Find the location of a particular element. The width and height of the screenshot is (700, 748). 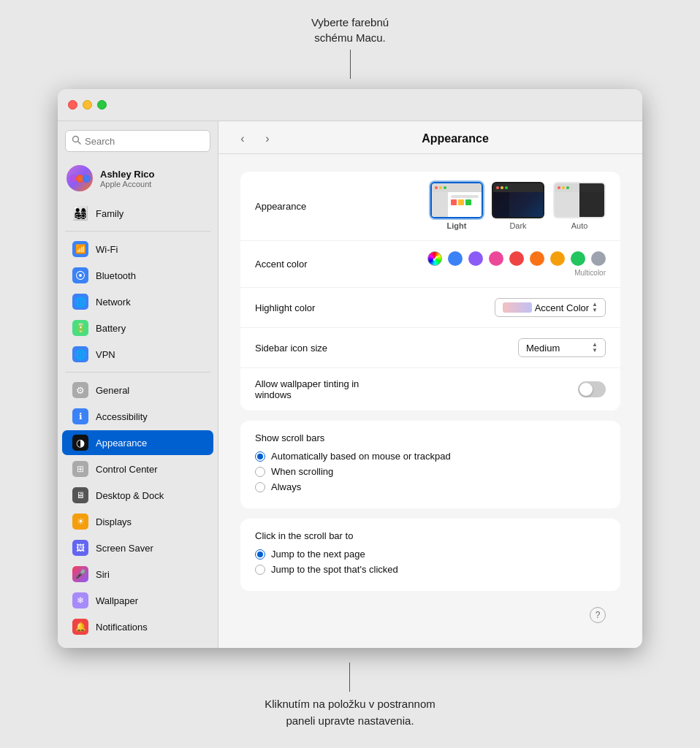

appearance-options: Light is located at coordinates (518, 206).